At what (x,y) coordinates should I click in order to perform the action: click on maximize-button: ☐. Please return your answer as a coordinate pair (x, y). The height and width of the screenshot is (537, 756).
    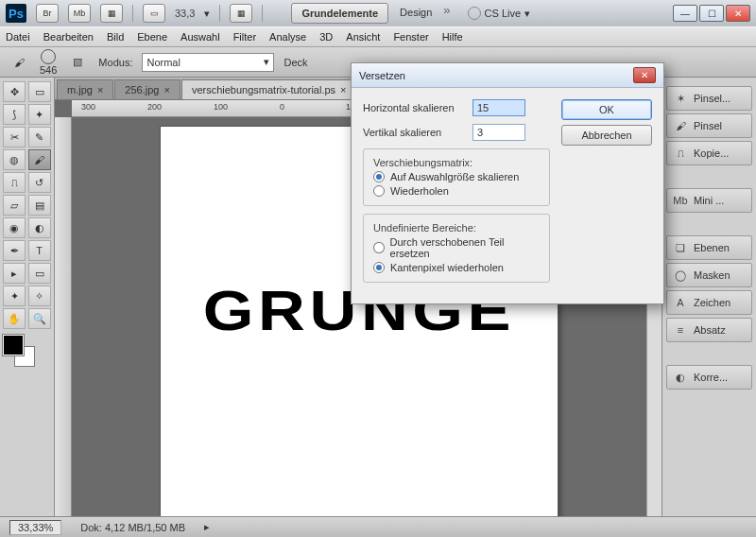
    Looking at the image, I should click on (712, 13).